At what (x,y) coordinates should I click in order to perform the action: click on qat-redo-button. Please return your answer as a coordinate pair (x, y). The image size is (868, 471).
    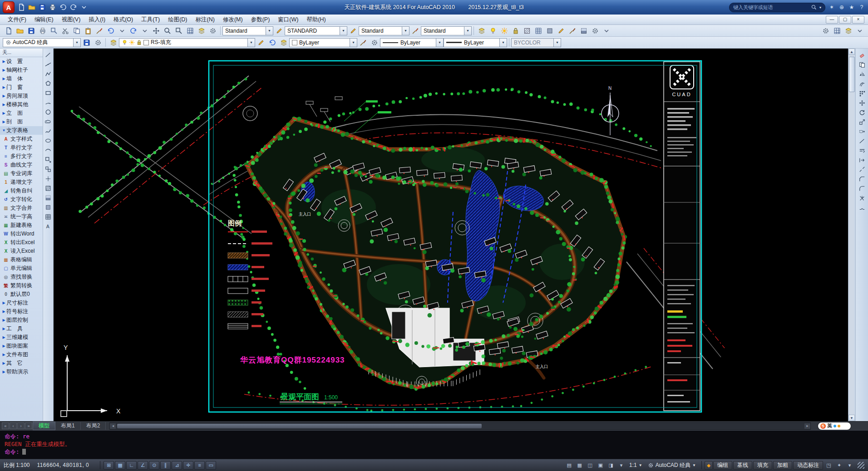
    Looking at the image, I should click on (74, 7).